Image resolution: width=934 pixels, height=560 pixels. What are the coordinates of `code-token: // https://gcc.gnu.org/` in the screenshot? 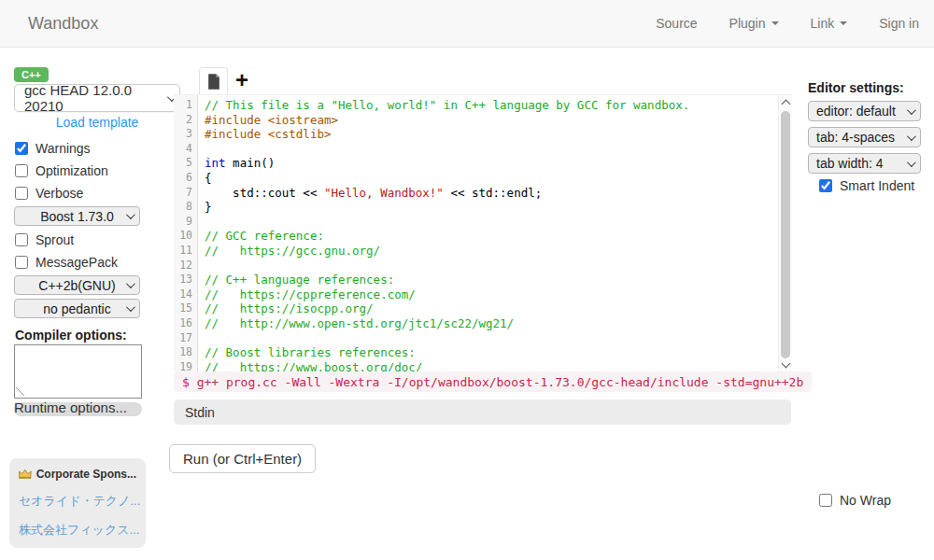 It's located at (292, 250).